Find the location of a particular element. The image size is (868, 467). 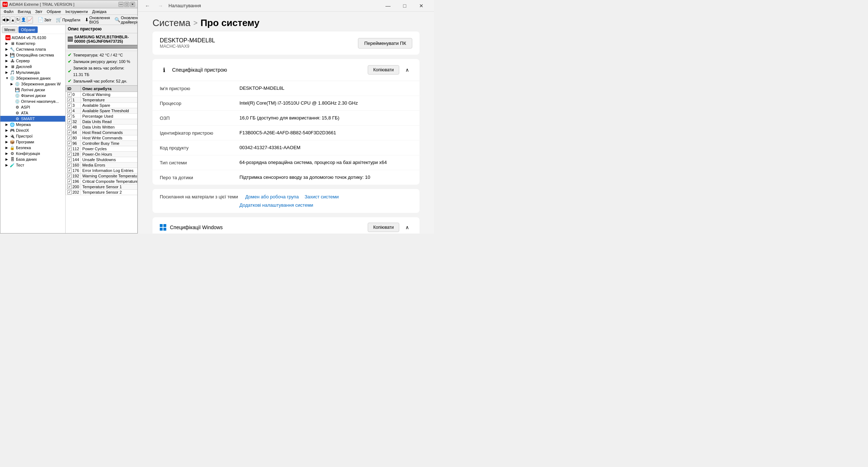

table-row: ✓ 202 Temperature Sensor 2 42 °С OK: Зав… is located at coordinates (102, 193).